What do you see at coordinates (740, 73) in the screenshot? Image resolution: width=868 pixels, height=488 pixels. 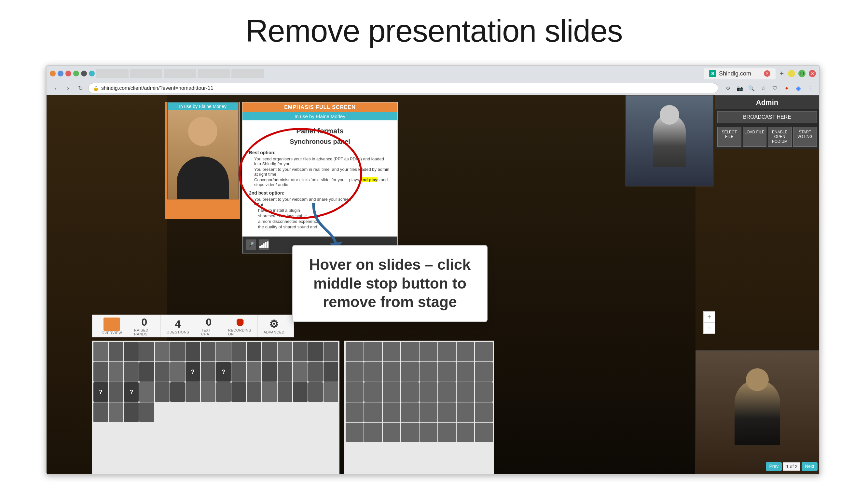 I see `active-tab: S Shindig.com ✕` at bounding box center [740, 73].